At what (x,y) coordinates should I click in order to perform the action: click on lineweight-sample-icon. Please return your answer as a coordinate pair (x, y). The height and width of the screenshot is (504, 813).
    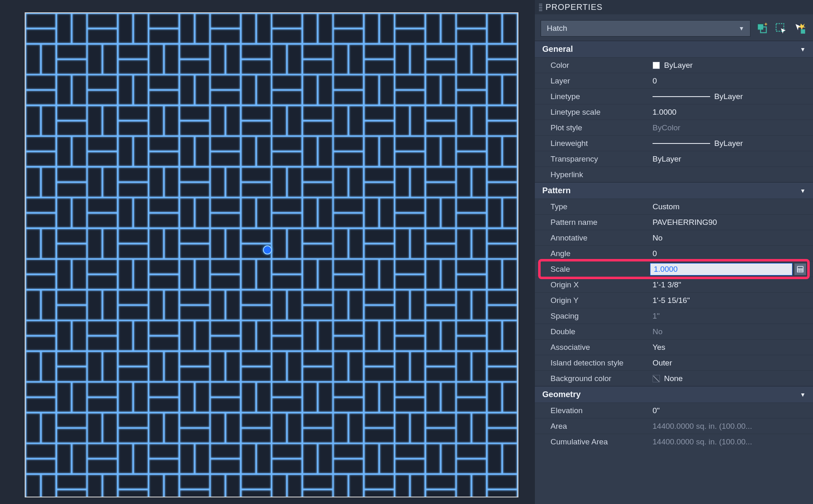
    Looking at the image, I should click on (681, 143).